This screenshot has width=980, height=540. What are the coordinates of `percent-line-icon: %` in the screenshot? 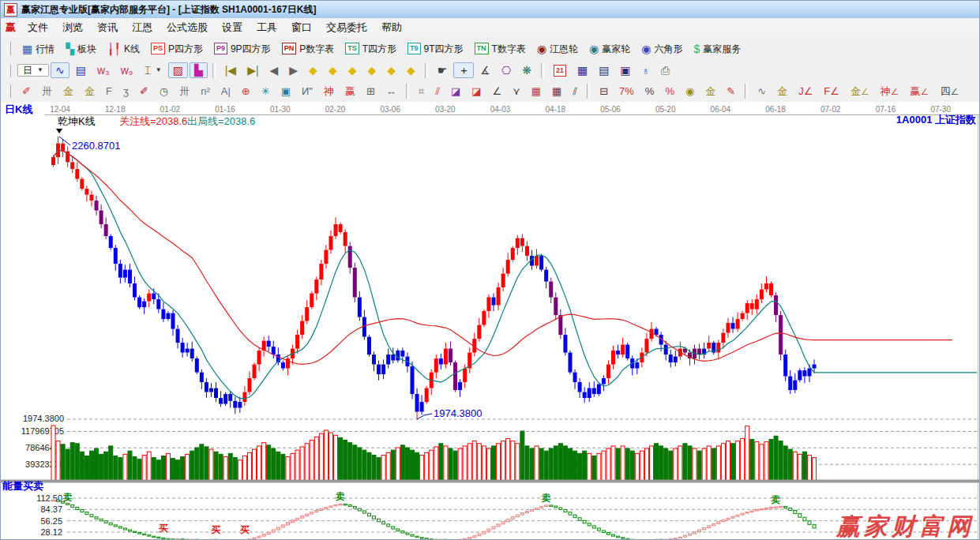 It's located at (670, 92).